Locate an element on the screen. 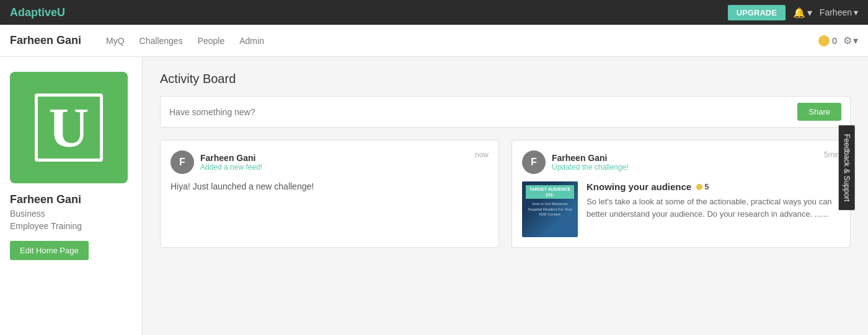 This screenshot has width=868, height=335. coin-value: 0 is located at coordinates (835, 41).